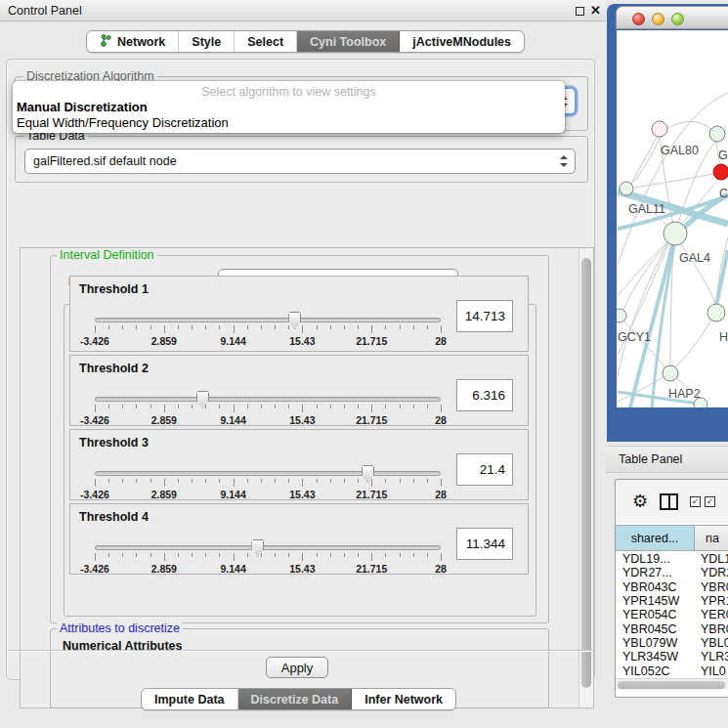 Image resolution: width=728 pixels, height=728 pixels. Describe the element at coordinates (671, 588) in the screenshot. I see `table-panel: ⚙ ✓ ✓ shared... na YDL19...YDL1YDR27...Y…` at that location.